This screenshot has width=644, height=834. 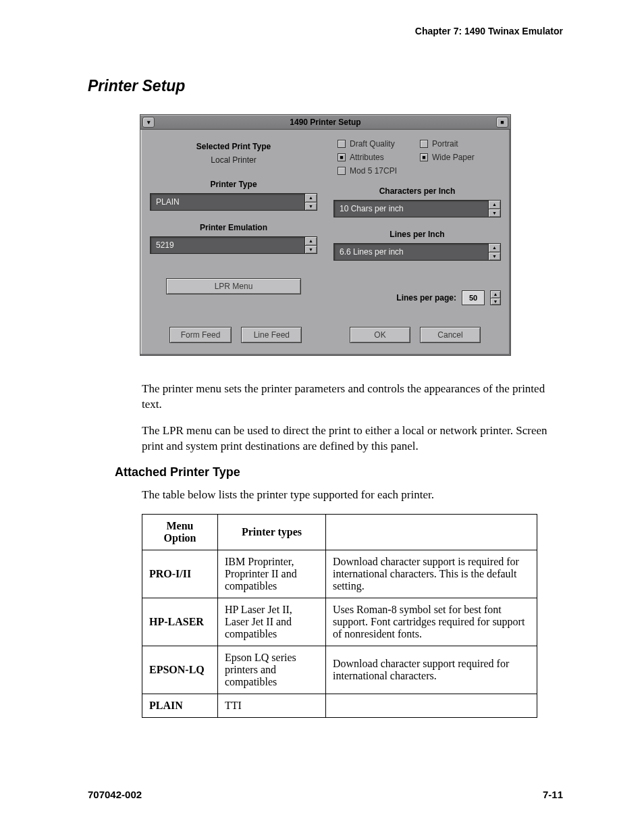 I want to click on paragraph: The LPR menu can be used to direct the p…, so click(x=352, y=439).